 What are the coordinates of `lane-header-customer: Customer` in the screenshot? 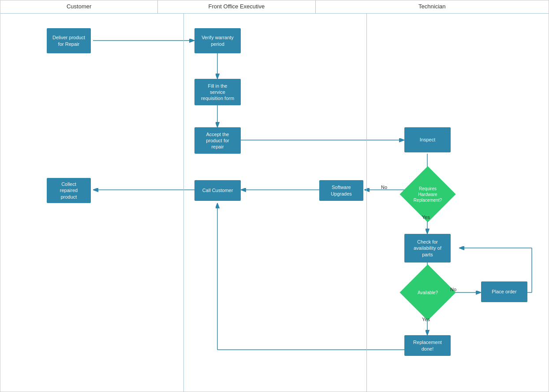 It's located at (79, 7).